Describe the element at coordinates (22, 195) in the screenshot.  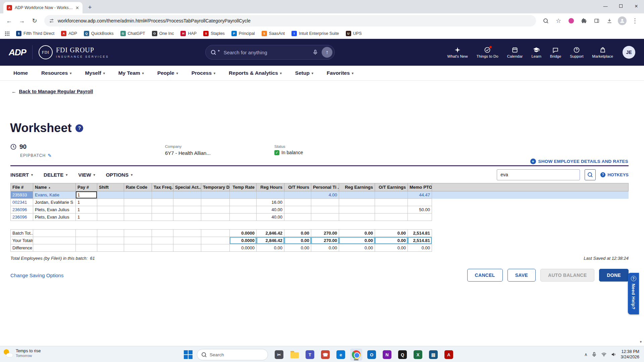
I see `cell-file: 235933` at that location.